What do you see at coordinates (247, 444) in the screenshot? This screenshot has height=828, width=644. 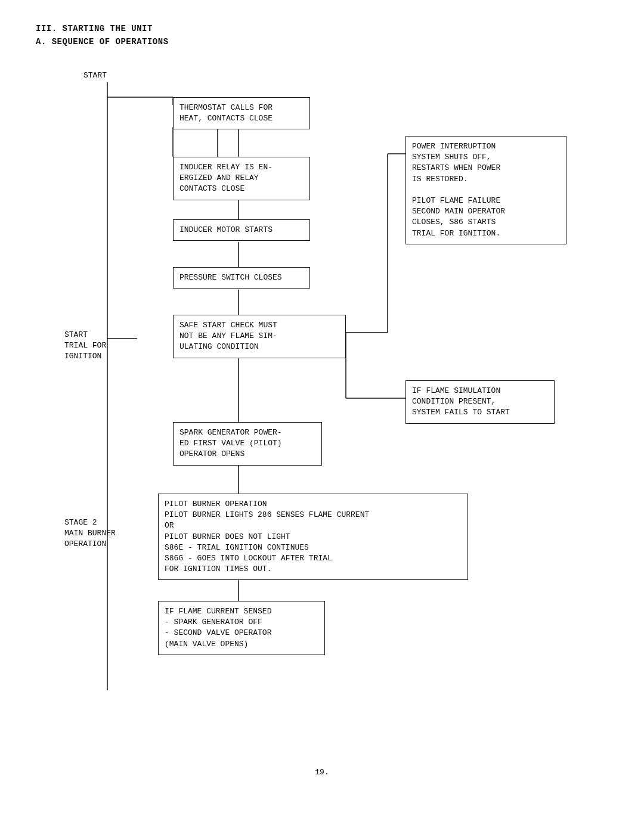 I see `spark-generator-box: SPARK GENERATOR POWER- ED FIRST VALVE (P…` at bounding box center [247, 444].